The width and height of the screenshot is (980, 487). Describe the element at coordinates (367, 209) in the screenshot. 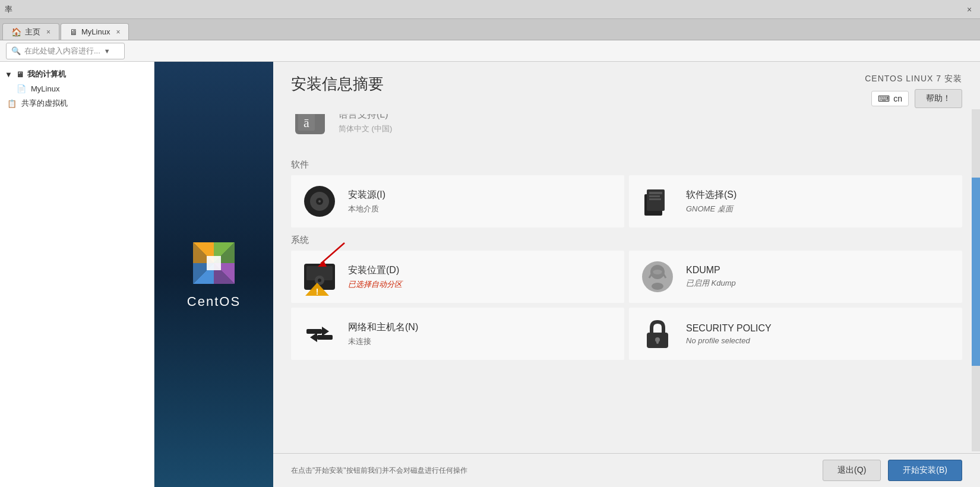

I see `install-source-subtitle: 本地介质` at that location.